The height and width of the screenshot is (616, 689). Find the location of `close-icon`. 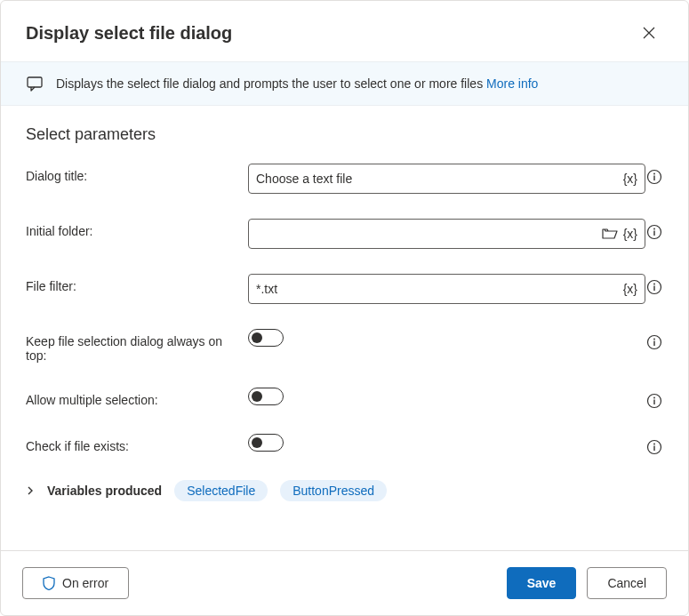

close-icon is located at coordinates (649, 33).